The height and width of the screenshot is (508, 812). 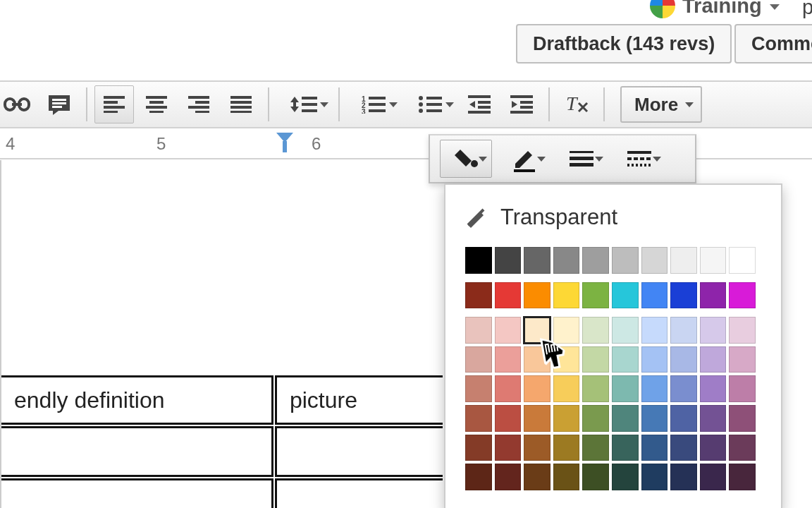 I want to click on indent-marker-icon, so click(x=285, y=138).